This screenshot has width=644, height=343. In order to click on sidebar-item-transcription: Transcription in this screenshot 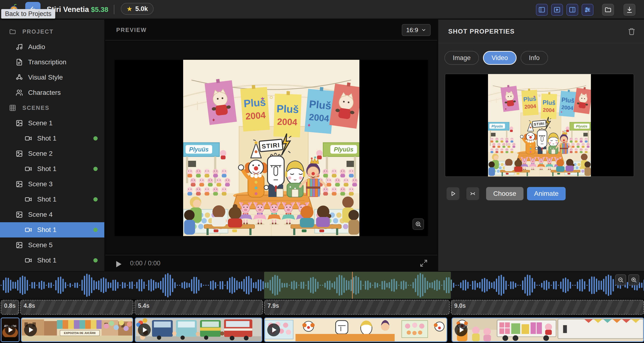, I will do `click(52, 62)`.